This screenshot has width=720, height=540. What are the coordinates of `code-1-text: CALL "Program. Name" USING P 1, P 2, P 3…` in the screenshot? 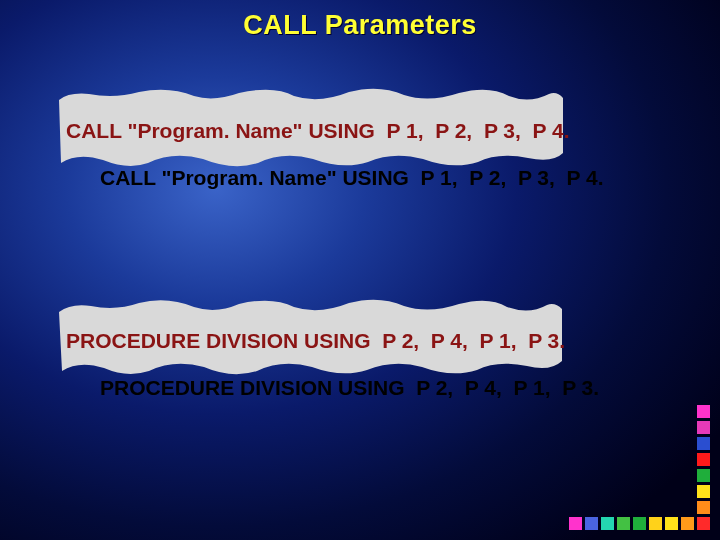 It's located at (352, 178).